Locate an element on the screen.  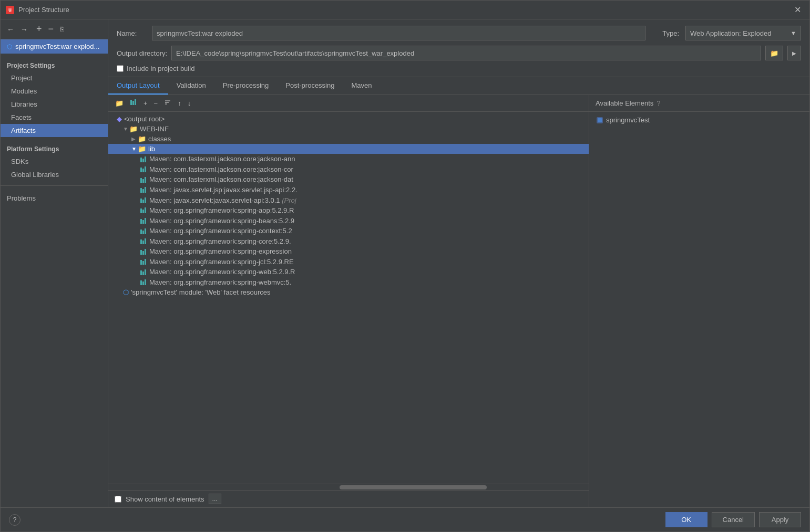
ellipsis-button: ... is located at coordinates (215, 499).